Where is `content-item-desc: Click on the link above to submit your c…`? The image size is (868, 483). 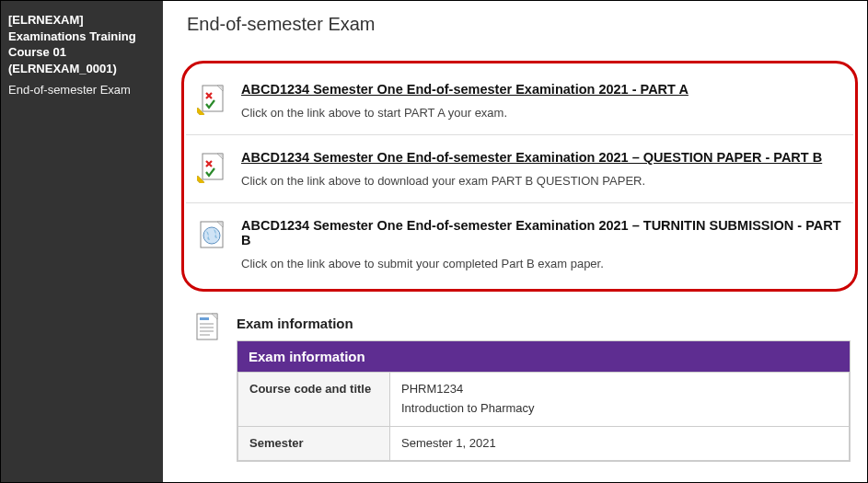 content-item-desc: Click on the link above to submit your c… is located at coordinates (543, 263).